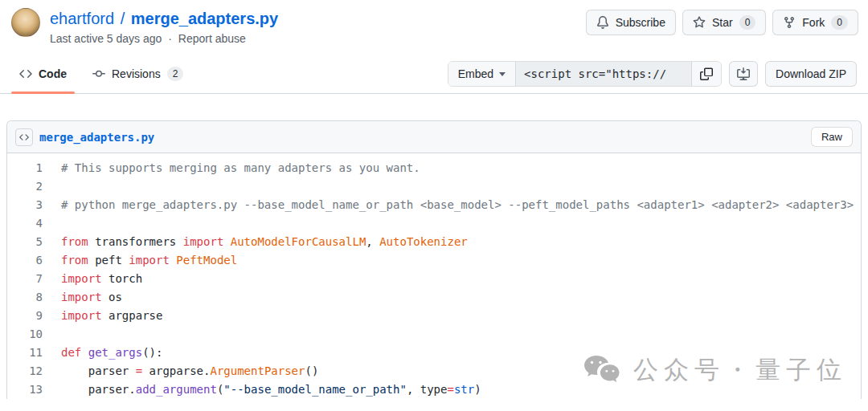  I want to click on gist-name-link: merge_adapters.py, so click(204, 18).